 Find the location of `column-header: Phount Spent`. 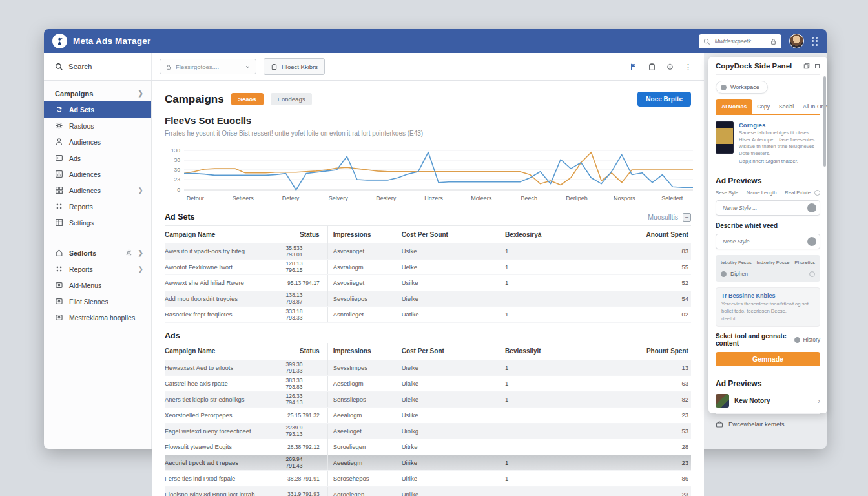

column-header: Phount Spent is located at coordinates (638, 351).